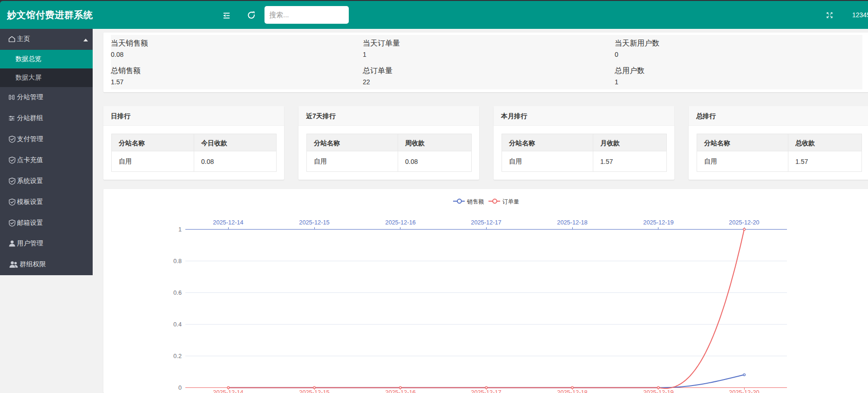 The width and height of the screenshot is (868, 393). I want to click on svg-text: 订单量, so click(511, 202).